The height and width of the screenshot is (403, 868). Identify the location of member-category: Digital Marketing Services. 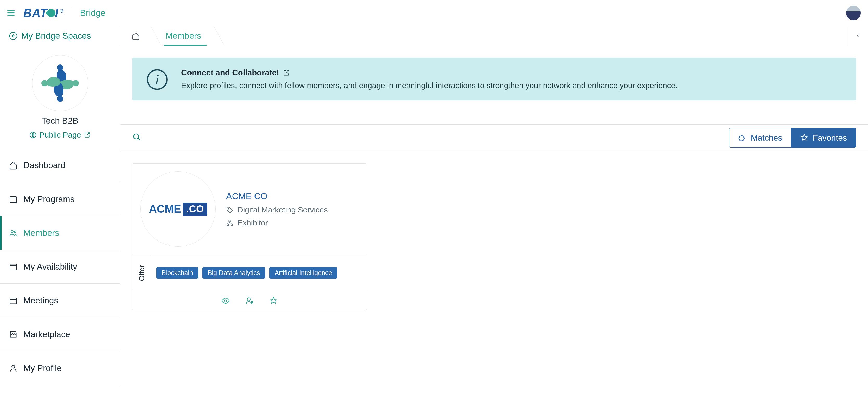
(283, 210).